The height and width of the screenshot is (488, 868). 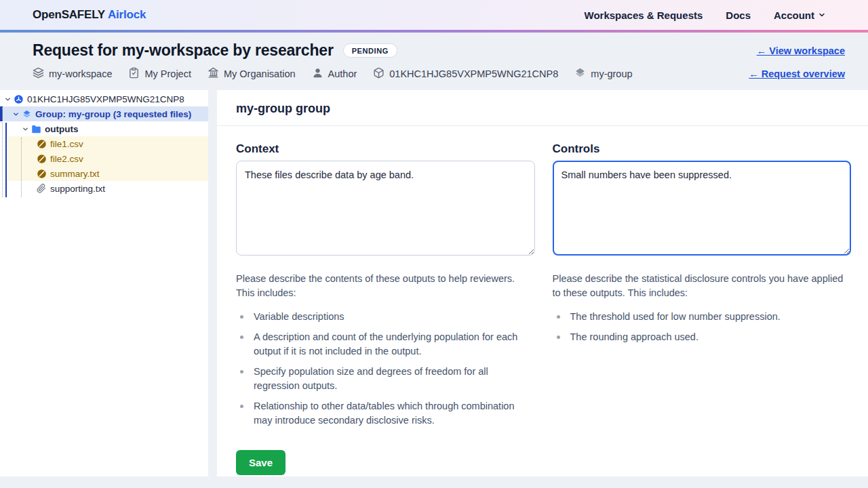 I want to click on nav-account-menu: Account, so click(x=800, y=15).